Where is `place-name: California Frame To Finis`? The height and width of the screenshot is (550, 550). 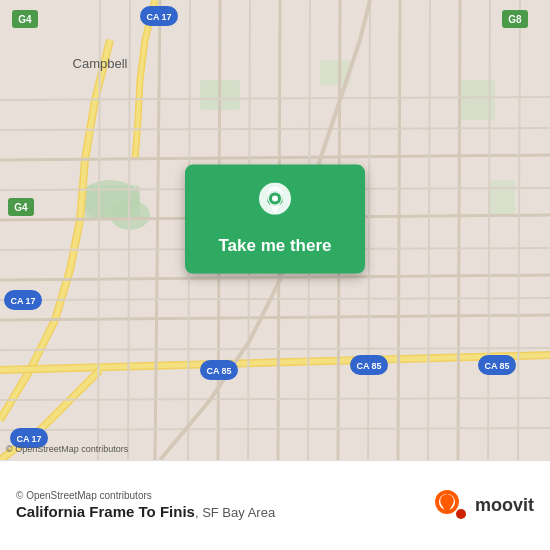
place-name: California Frame To Finis is located at coordinates (106, 512).